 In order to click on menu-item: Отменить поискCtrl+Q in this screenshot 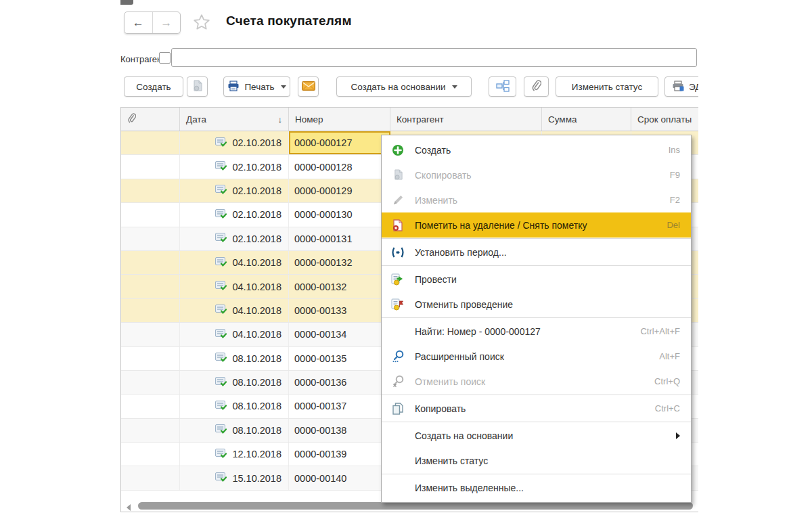, I will do `click(536, 382)`.